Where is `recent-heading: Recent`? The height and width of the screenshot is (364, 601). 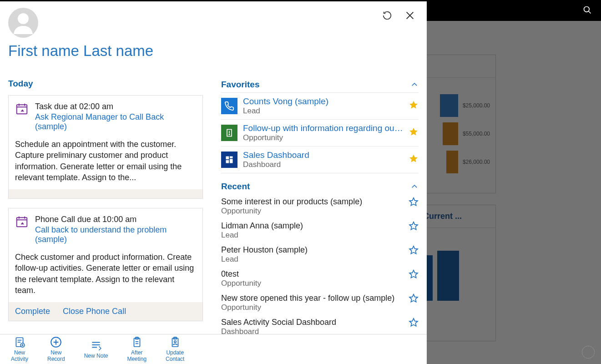
recent-heading: Recent is located at coordinates (236, 187).